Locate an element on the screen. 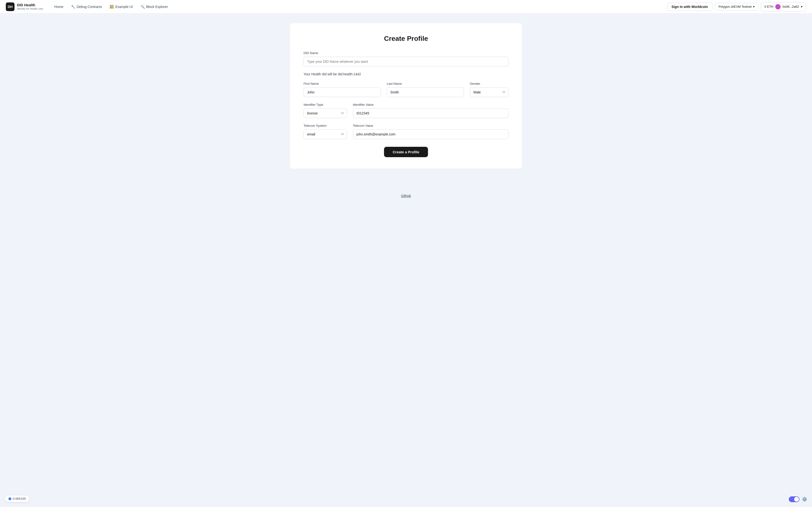 The height and width of the screenshot is (507, 812). brand-subtitle: Identity for health care is located at coordinates (30, 9).